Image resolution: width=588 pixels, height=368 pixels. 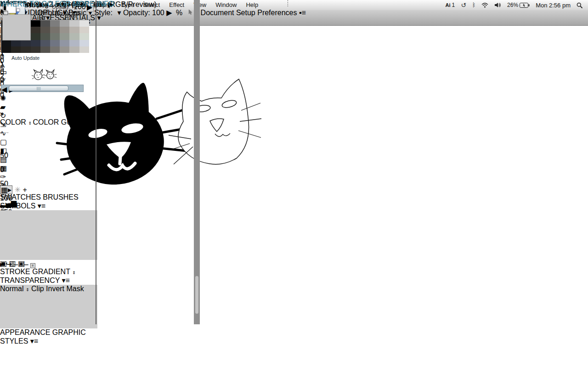 I want to click on background-headline: WHERE TO GO FOR MORE INFO, so click(x=57, y=4).